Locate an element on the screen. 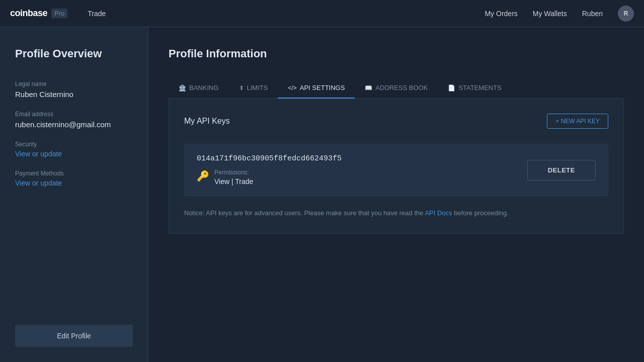 The width and height of the screenshot is (644, 362). statements-icon: 📄 is located at coordinates (452, 88).